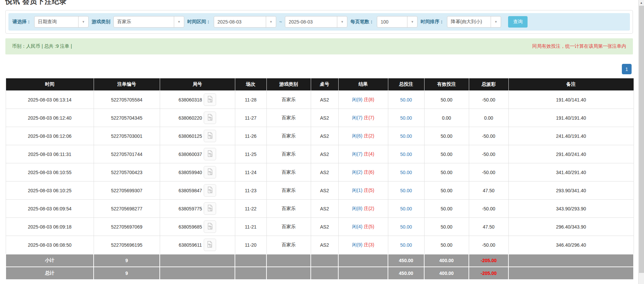  Describe the element at coordinates (251, 245) in the screenshot. I see `cell-session: 11-20` at that location.